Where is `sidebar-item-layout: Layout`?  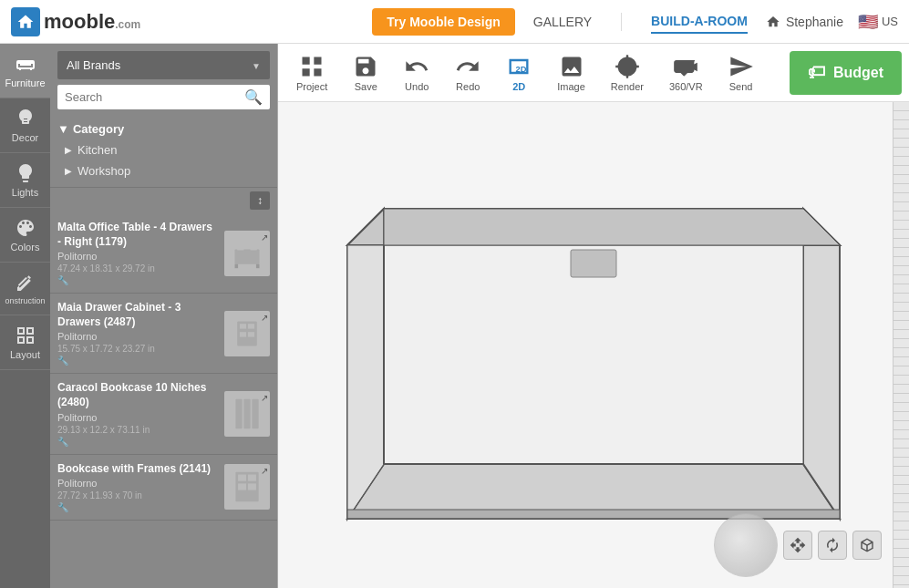 sidebar-item-layout: Layout is located at coordinates (26, 343).